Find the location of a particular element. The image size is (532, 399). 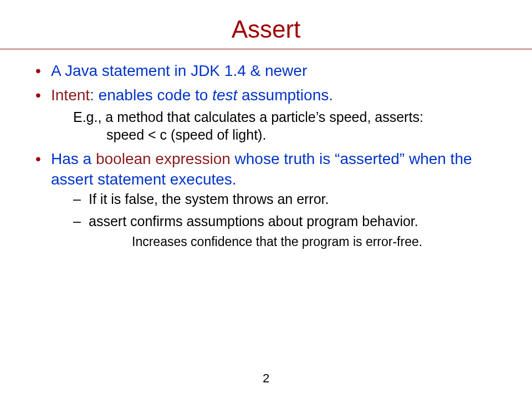

bullet-1: A Java statement in JDK 1.4 & newer is located at coordinates (266, 71).